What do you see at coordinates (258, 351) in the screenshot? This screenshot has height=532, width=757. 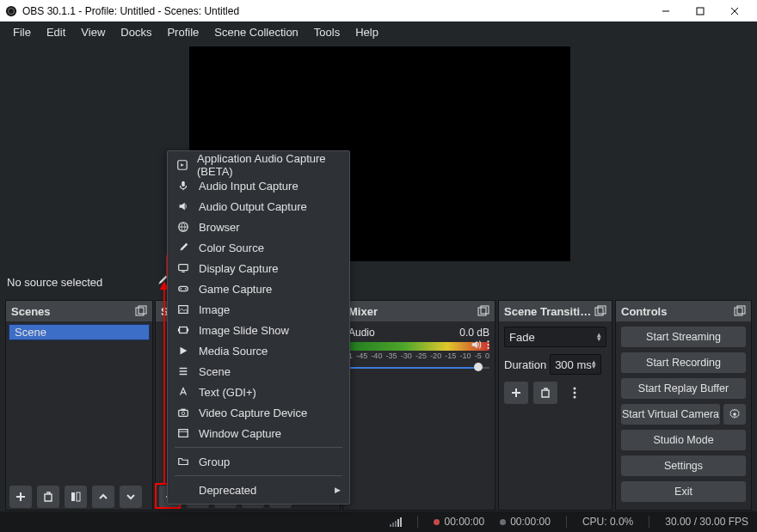 I see `menu-item-media-source: Media Source` at bounding box center [258, 351].